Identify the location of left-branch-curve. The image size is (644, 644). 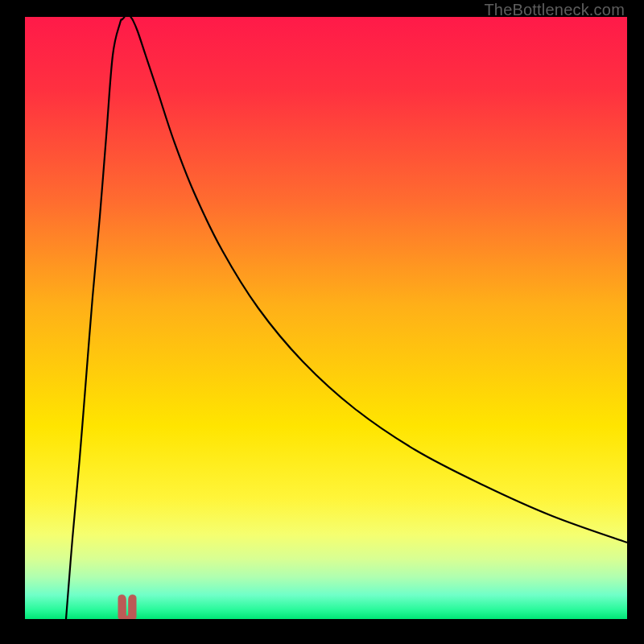
(95, 318).